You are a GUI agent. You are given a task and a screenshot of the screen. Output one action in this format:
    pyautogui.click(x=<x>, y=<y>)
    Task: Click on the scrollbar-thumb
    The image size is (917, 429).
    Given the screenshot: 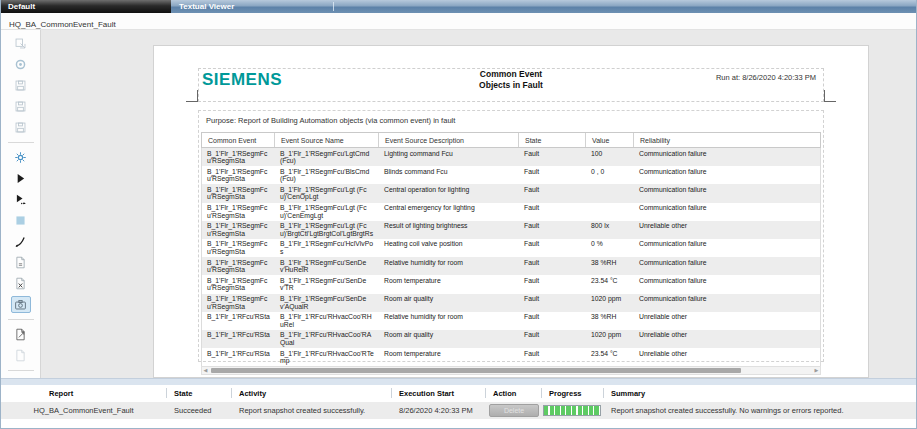 What is the action you would take?
    pyautogui.click(x=476, y=370)
    